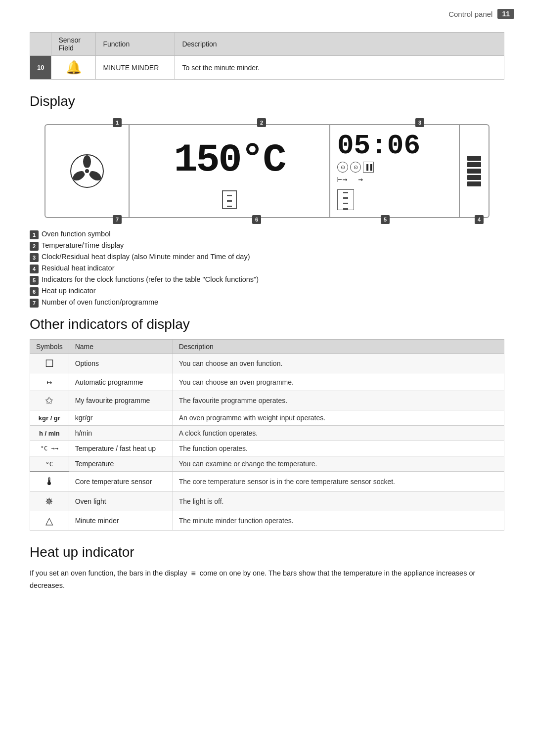 This screenshot has height=756, width=534. Describe the element at coordinates (267, 464) in the screenshot. I see `table-row: °C Temperature You can examine or change…` at that location.